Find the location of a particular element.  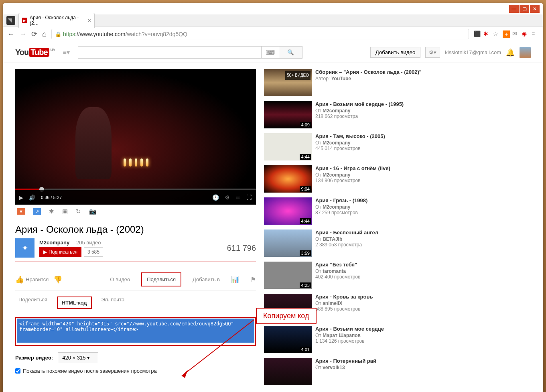

search-button: 🔍 is located at coordinates (291, 52).